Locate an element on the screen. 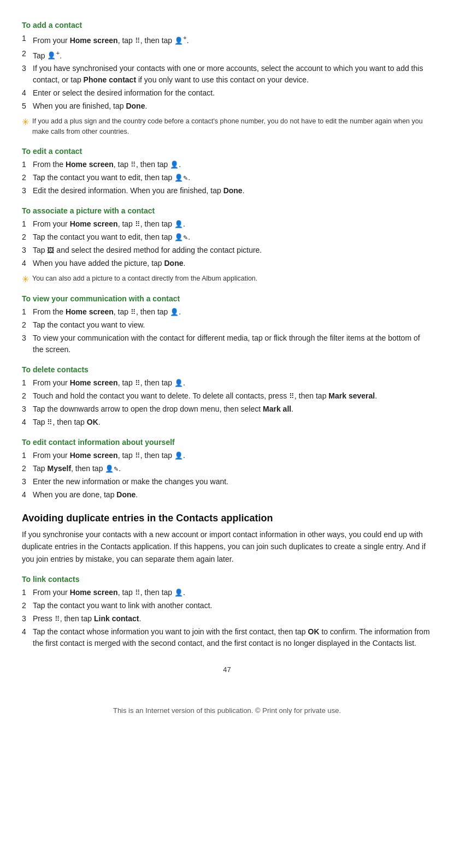 The image size is (454, 868). section-title-edit-yourself: To edit contact information about yourse… is located at coordinates (227, 442).